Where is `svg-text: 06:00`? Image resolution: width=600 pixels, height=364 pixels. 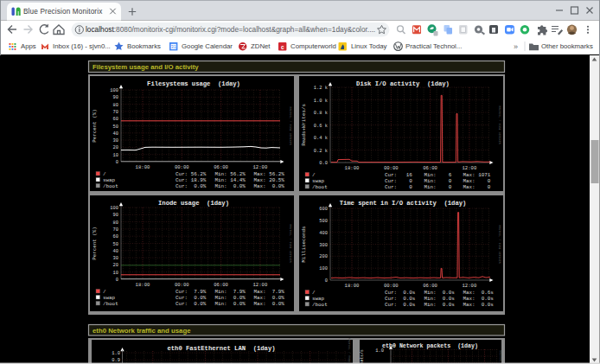 svg-text: 06:00 is located at coordinates (221, 168).